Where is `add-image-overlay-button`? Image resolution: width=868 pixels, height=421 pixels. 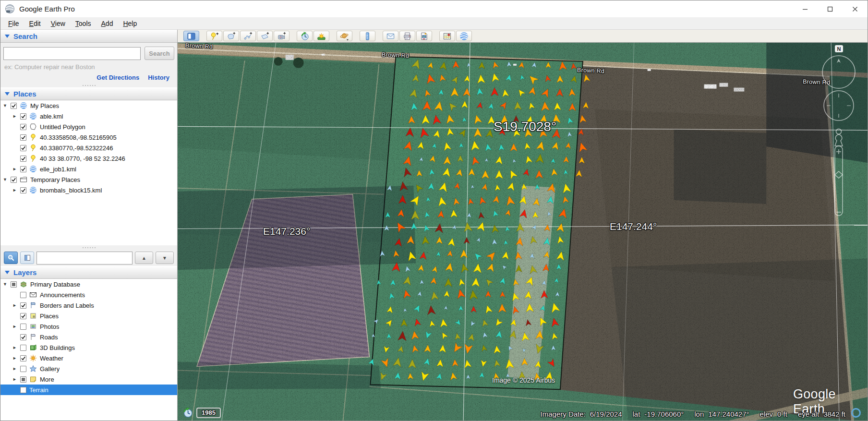 add-image-overlay-button is located at coordinates (265, 36).